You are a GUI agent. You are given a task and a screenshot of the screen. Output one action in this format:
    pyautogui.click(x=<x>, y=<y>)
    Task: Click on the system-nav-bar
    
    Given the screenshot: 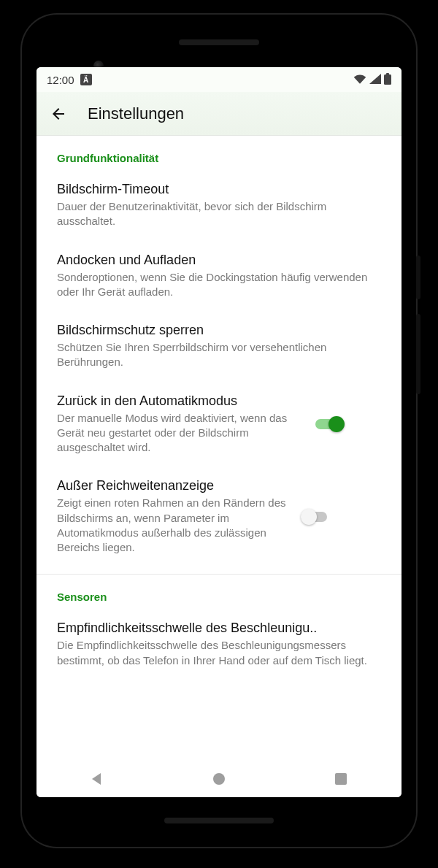 What is the action you would take?
    pyautogui.click(x=219, y=779)
    